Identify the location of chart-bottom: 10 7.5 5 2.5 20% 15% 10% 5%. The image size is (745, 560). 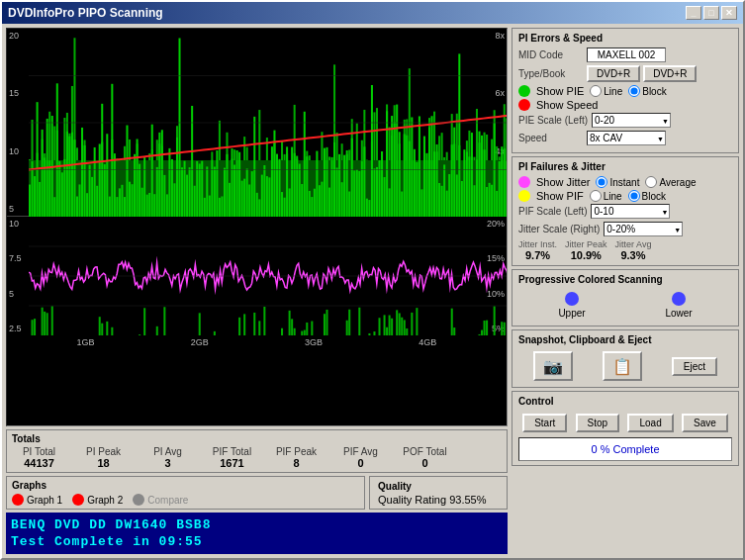
(257, 276).